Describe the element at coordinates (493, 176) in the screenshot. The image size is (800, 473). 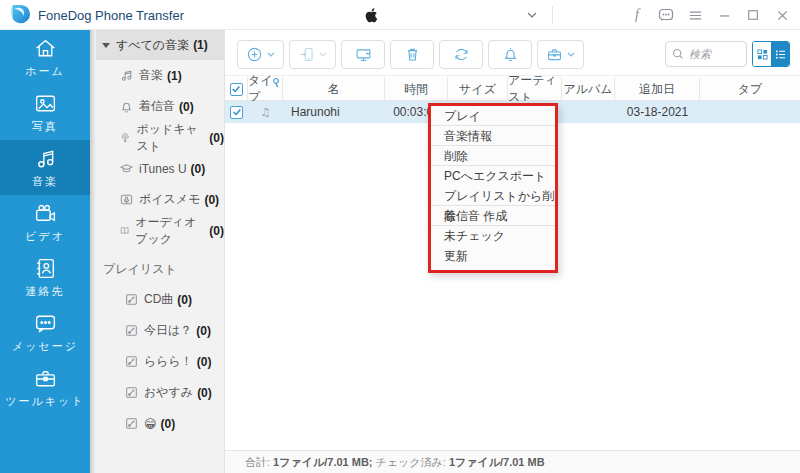
I see `menu-item-export-to-pc: PCへエクスポート` at that location.